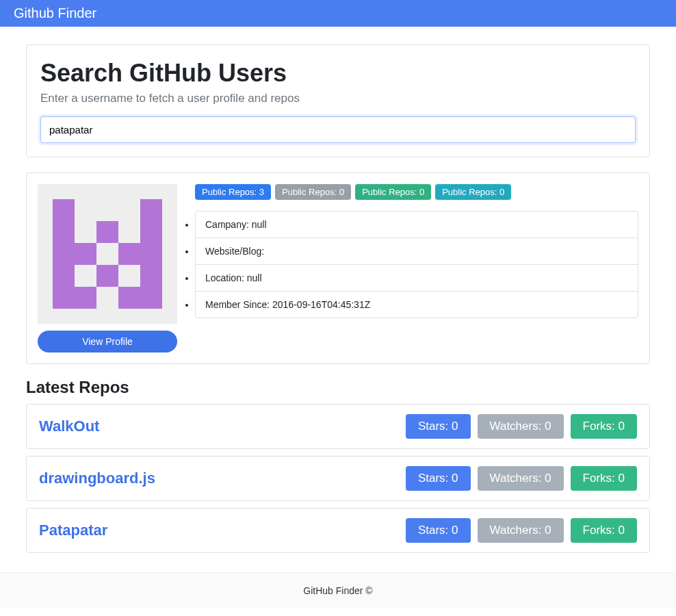 The image size is (676, 616). I want to click on navbar-brand: Github Finder, so click(55, 13).